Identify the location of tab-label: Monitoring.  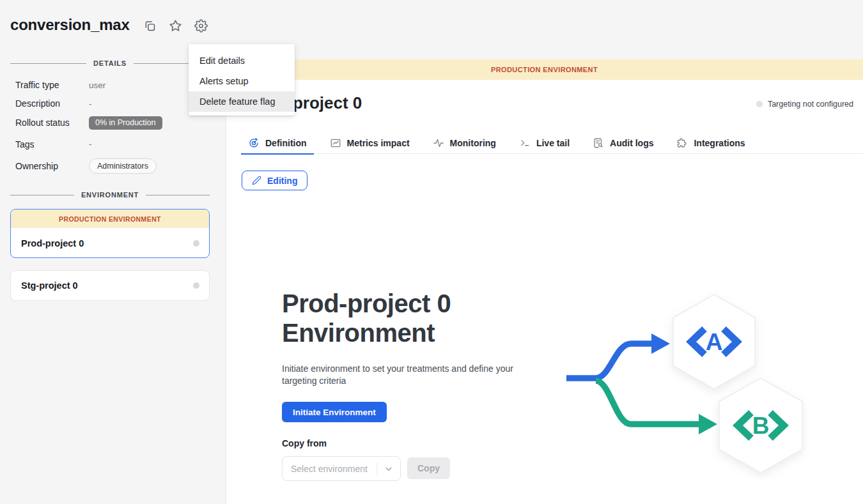
(473, 143).